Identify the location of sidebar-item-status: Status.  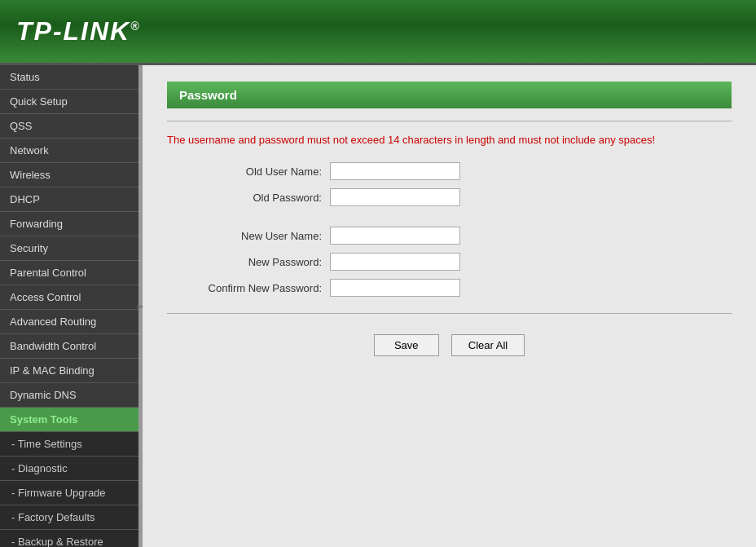
(69, 77).